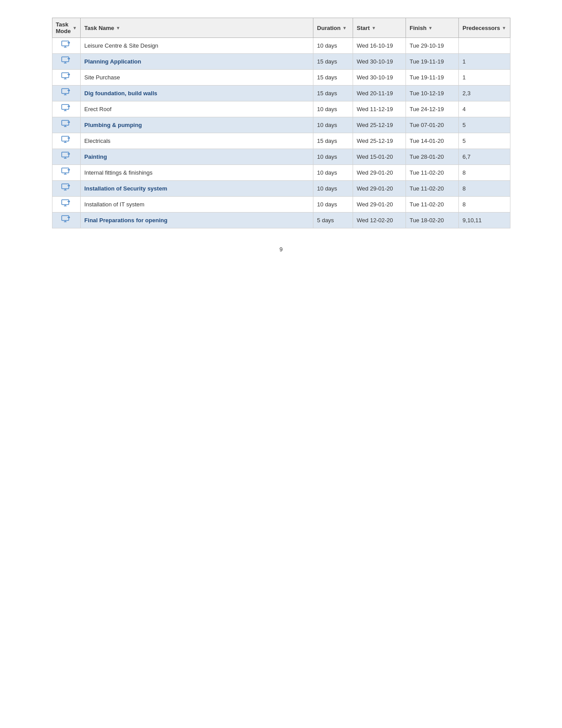 This screenshot has width=562, height=728. I want to click on finish-cell: Tue 07-01-20, so click(432, 125).